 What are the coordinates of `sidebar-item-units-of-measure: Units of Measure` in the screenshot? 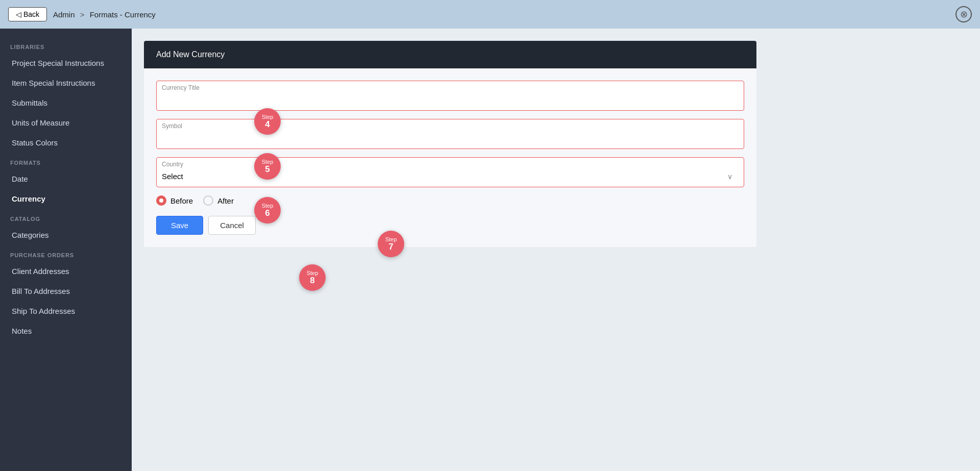 It's located at (66, 122).